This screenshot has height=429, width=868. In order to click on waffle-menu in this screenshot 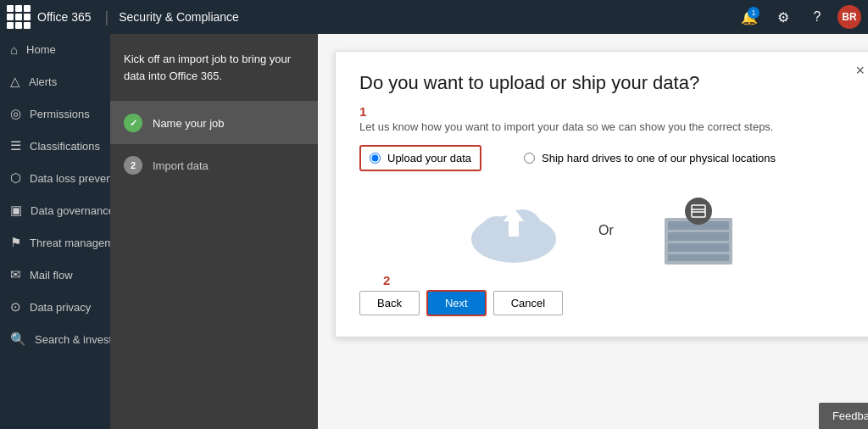, I will do `click(19, 17)`.